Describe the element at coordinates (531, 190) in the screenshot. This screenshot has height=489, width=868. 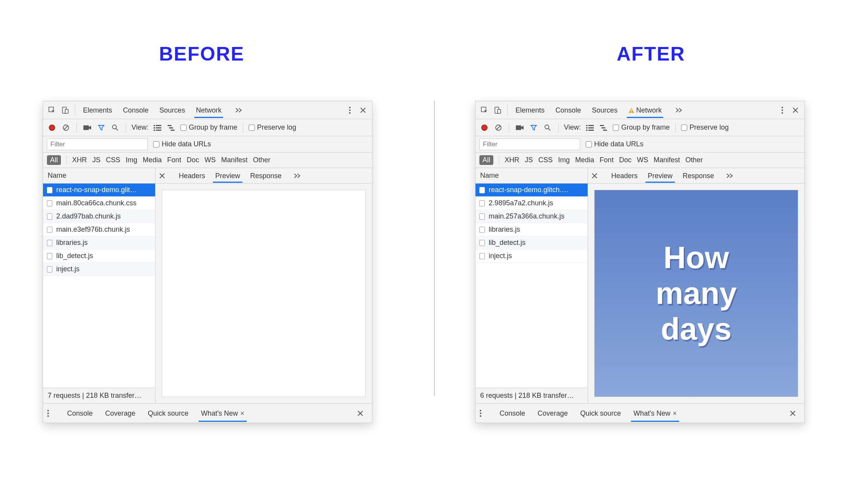
I see `list-item: react-snap-demo.glitch.…` at that location.